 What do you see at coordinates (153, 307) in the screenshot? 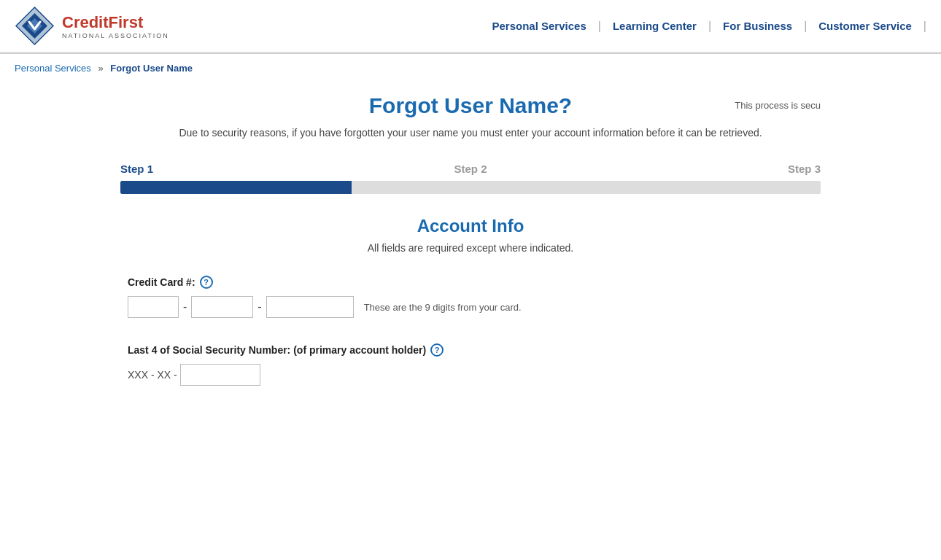
I see `credit-card-part1` at bounding box center [153, 307].